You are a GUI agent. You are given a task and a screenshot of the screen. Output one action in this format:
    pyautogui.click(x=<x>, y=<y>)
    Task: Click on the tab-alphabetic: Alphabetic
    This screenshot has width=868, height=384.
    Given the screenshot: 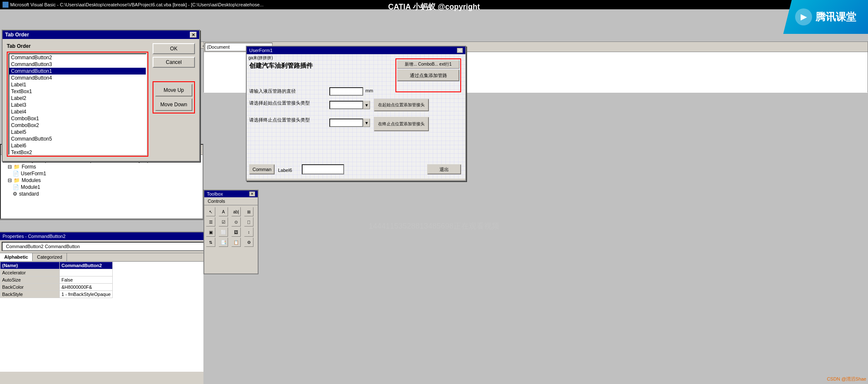 What is the action you would take?
    pyautogui.click(x=16, y=257)
    